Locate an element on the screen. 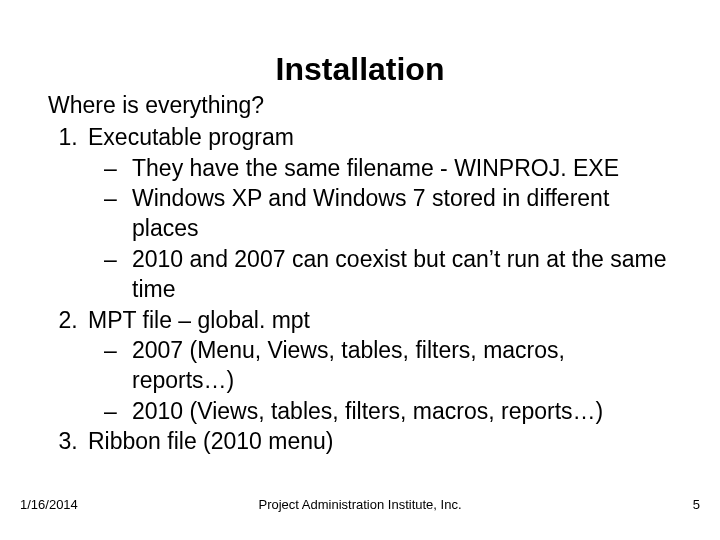 This screenshot has height=540, width=720. sub-list-item: They have the same filename - WINPROJ. E… is located at coordinates (400, 168).